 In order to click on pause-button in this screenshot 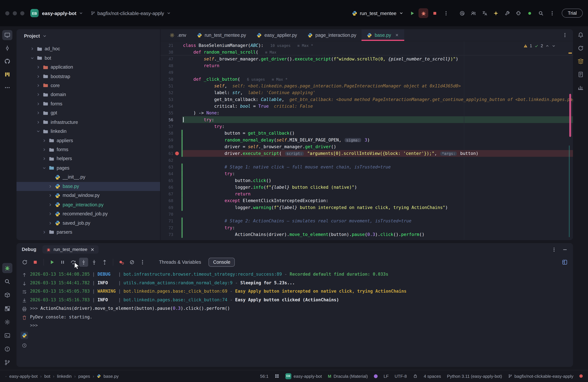, I will do `click(63, 262)`.